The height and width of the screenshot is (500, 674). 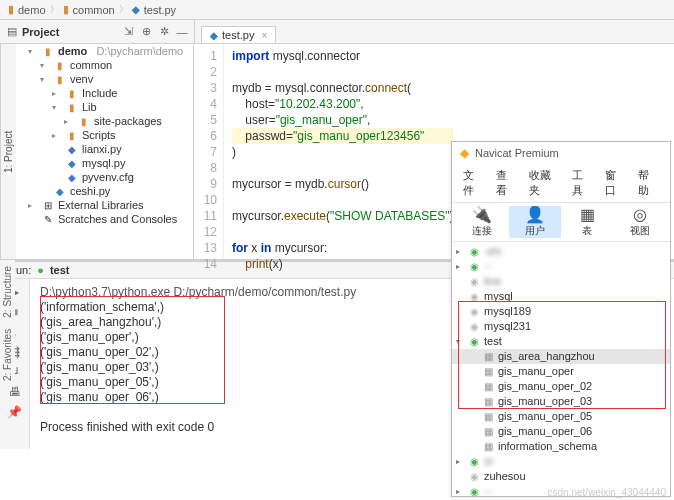 What do you see at coordinates (338, 152) in the screenshot?
I see `editor-code: import mysql.connector mydb = mysql.conn…` at bounding box center [338, 152].